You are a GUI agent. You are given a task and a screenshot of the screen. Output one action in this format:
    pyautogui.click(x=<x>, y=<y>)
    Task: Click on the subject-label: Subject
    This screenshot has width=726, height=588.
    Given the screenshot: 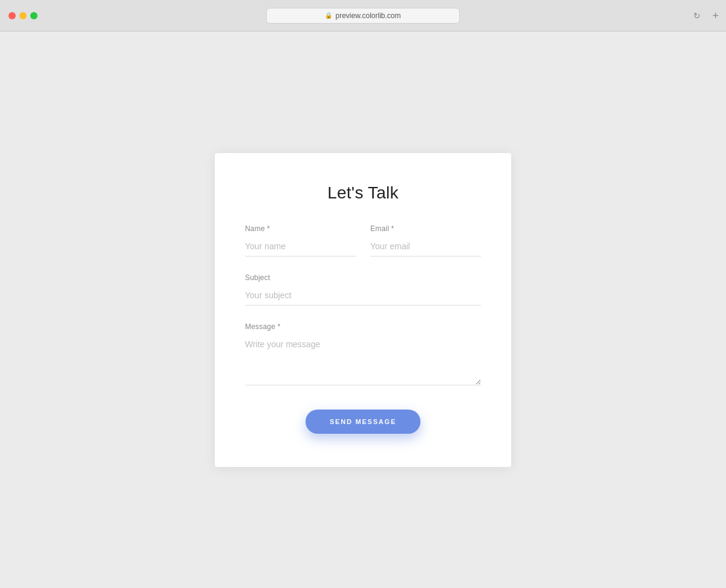 What is the action you would take?
    pyautogui.click(x=363, y=278)
    